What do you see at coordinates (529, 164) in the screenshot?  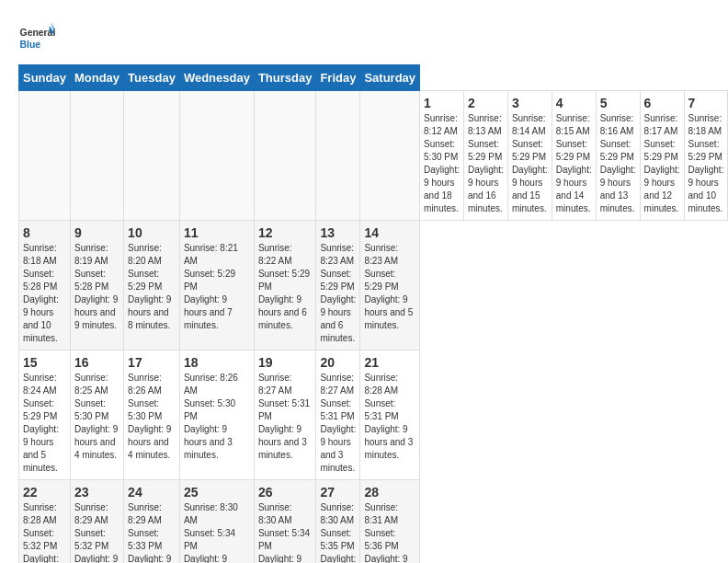 I see `day-info: Sunrise: 8:14 AMSunset: 5:29 PMDaylight:…` at bounding box center [529, 164].